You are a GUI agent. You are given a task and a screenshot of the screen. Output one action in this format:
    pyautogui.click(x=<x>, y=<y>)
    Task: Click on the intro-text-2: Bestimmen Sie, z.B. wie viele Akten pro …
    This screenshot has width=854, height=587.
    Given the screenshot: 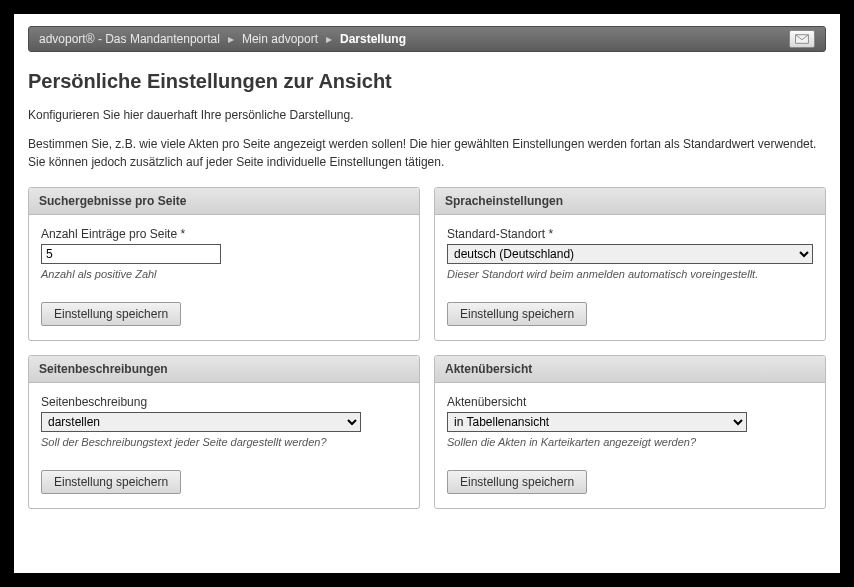 What is the action you would take?
    pyautogui.click(x=427, y=154)
    